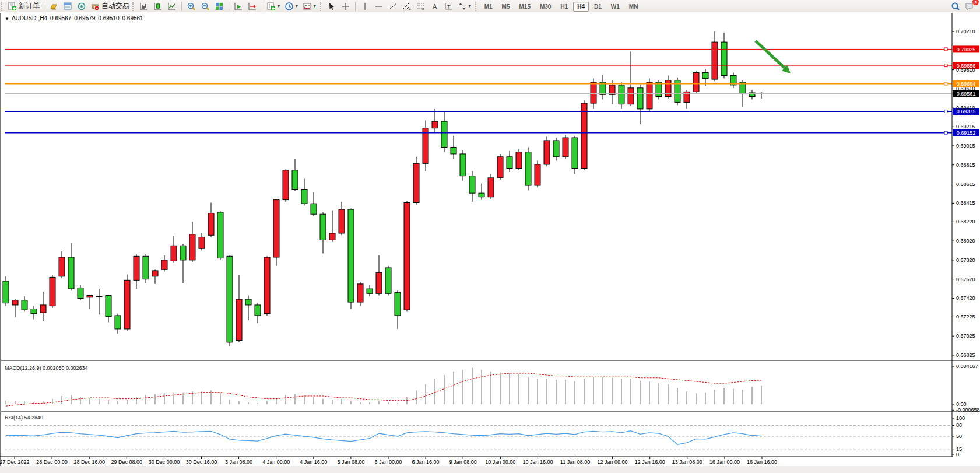 The image size is (980, 473). I want to click on channel-tool-button: E, so click(407, 6).